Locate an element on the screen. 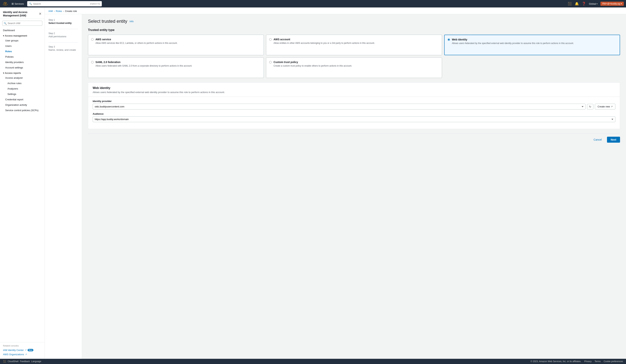 The width and height of the screenshot is (626, 364). identity-provider-refresh-button: ↻ is located at coordinates (590, 107).